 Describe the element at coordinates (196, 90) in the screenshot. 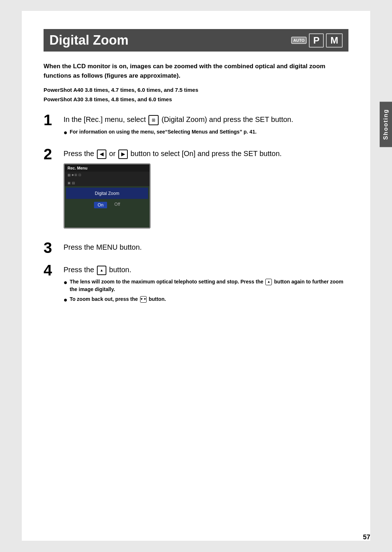

I see `model-a40: PowerShot A40 3.8 times, 4.7 times, 6.0 …` at that location.